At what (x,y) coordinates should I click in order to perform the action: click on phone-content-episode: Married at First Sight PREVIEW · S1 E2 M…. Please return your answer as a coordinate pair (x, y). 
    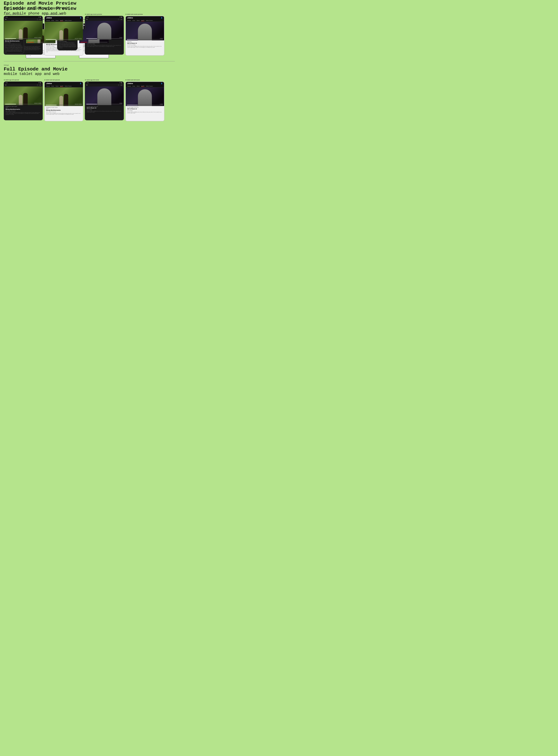
    Looking at the image, I should click on (14, 45).